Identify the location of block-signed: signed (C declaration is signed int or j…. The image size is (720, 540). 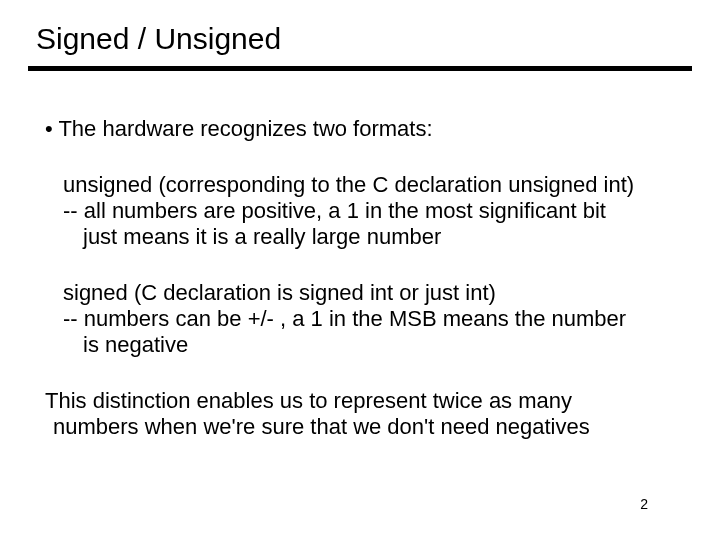
(372, 319).